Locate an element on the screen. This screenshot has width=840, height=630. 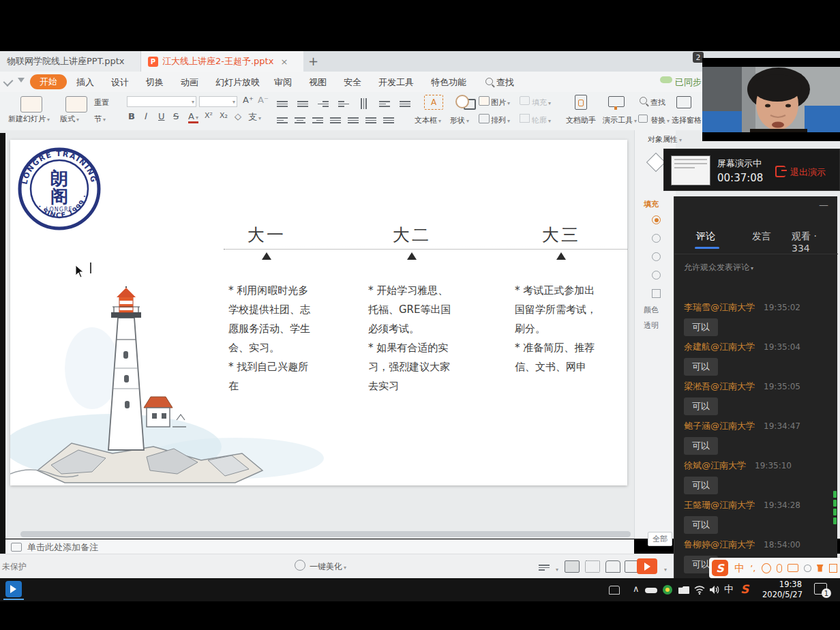
font-size-select is located at coordinates (218, 102).